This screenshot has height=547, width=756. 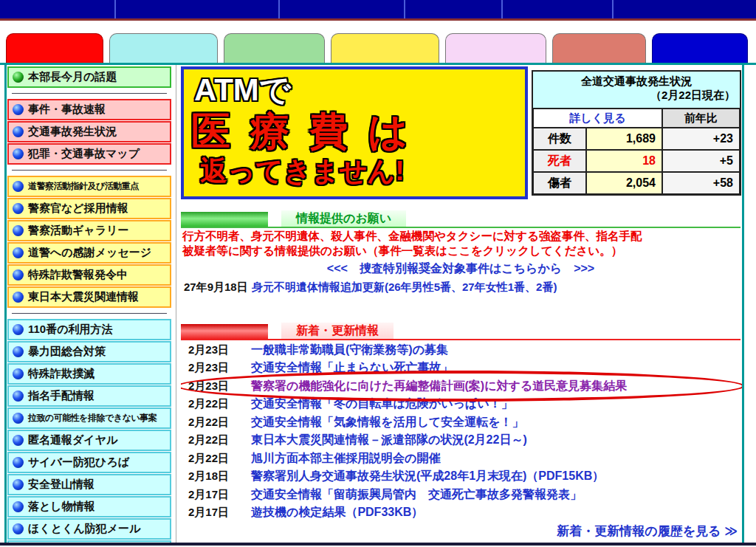 I want to click on banner-line2: 医 療 費 は, so click(x=358, y=131).